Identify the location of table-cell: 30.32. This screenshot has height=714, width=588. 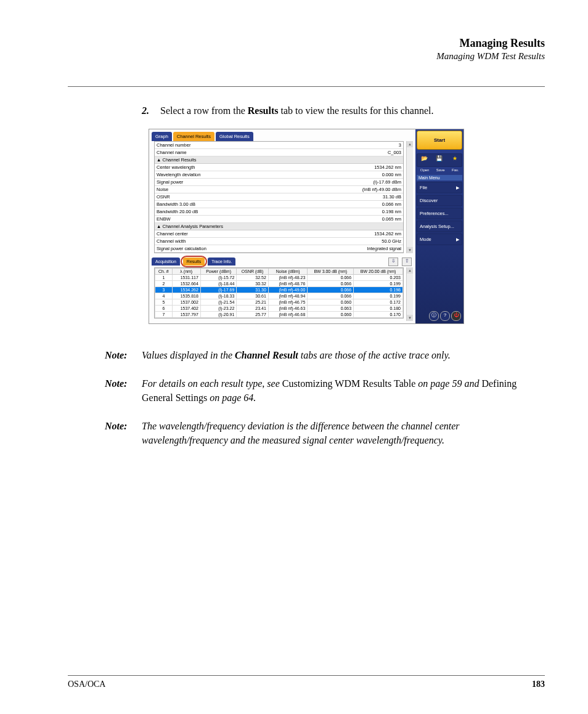
(253, 284).